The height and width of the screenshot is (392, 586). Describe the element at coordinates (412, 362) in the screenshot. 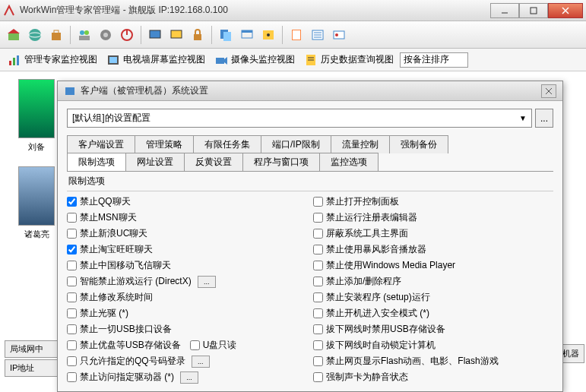

I see `option-label: 禁止网页显示Flash动画、电影、Flash游戏` at that location.